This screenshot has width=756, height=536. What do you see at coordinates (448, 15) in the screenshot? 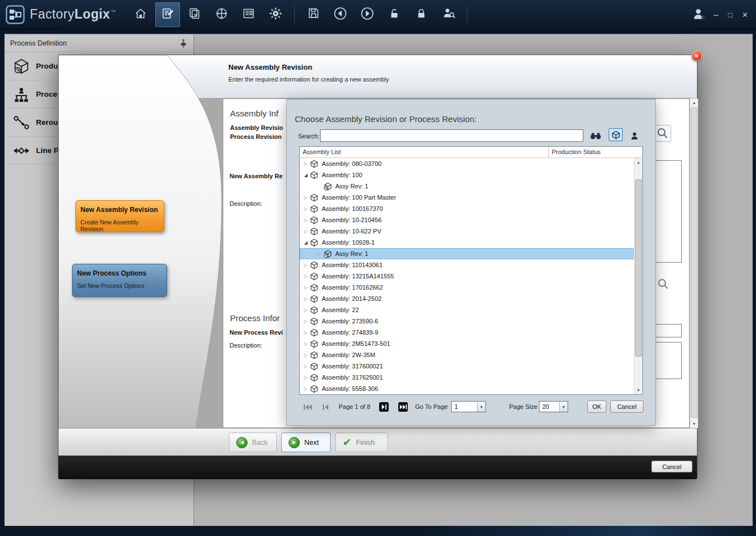
I see `find-user-button` at bounding box center [448, 15].